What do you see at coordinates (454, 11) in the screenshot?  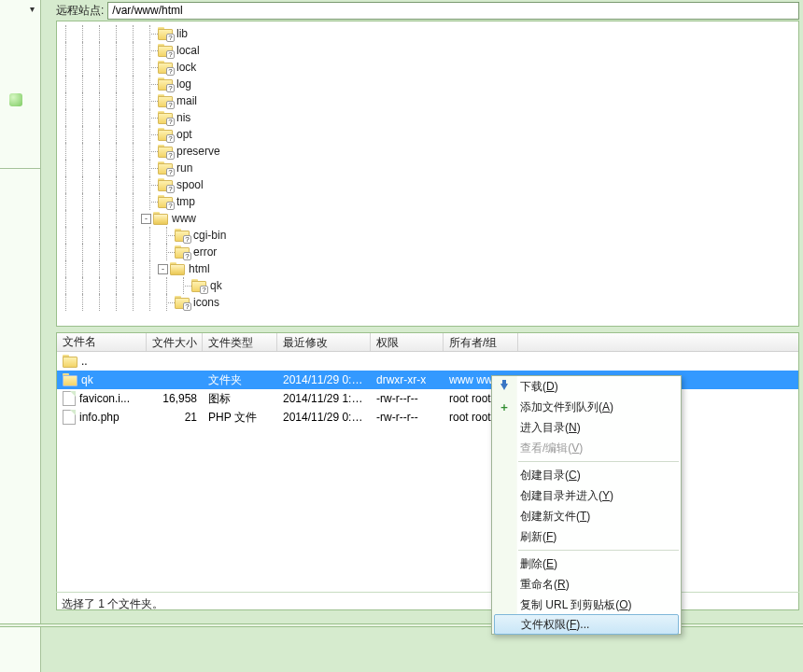 I see `remote-path-input` at bounding box center [454, 11].